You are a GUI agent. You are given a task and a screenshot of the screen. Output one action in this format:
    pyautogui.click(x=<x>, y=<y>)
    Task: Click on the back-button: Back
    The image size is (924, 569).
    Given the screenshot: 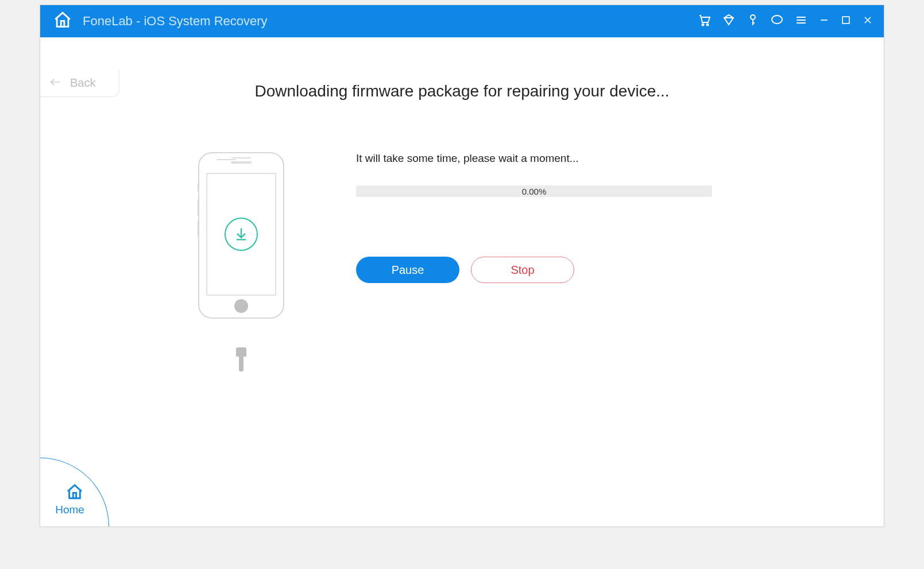 What is the action you would take?
    pyautogui.click(x=80, y=83)
    